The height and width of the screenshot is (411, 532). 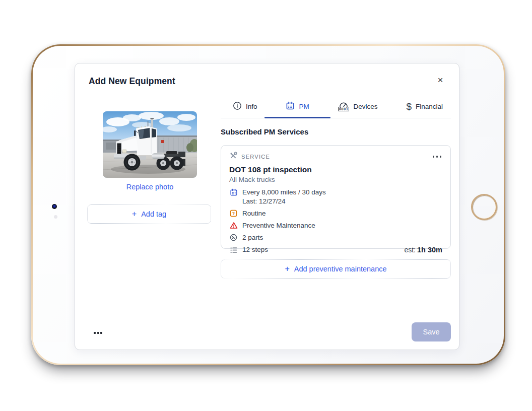 What do you see at coordinates (149, 214) in the screenshot?
I see `add-tag-button: + Add tag` at bounding box center [149, 214].